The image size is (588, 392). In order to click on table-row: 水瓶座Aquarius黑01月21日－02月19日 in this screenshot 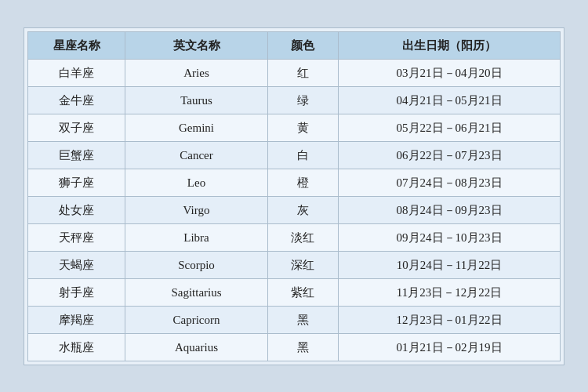, I will do `click(295, 347)`.